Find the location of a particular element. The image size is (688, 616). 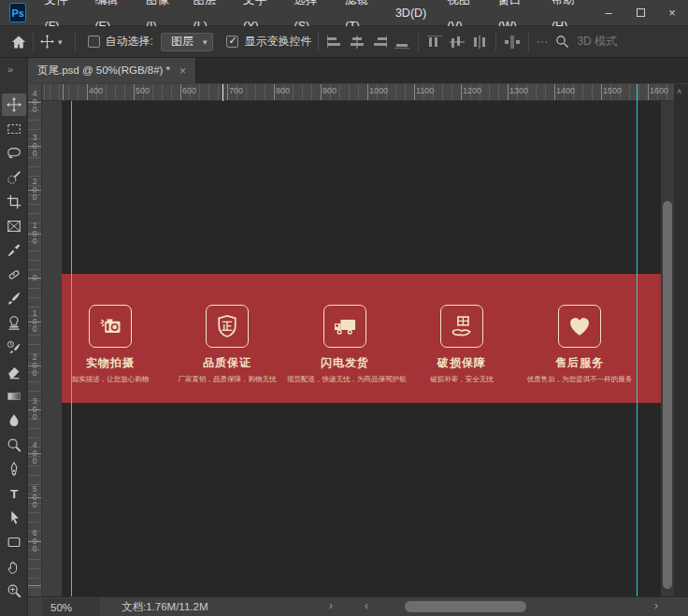

feature-subtitle: 厂家直销，品质保障，购物无忧 is located at coordinates (227, 380).